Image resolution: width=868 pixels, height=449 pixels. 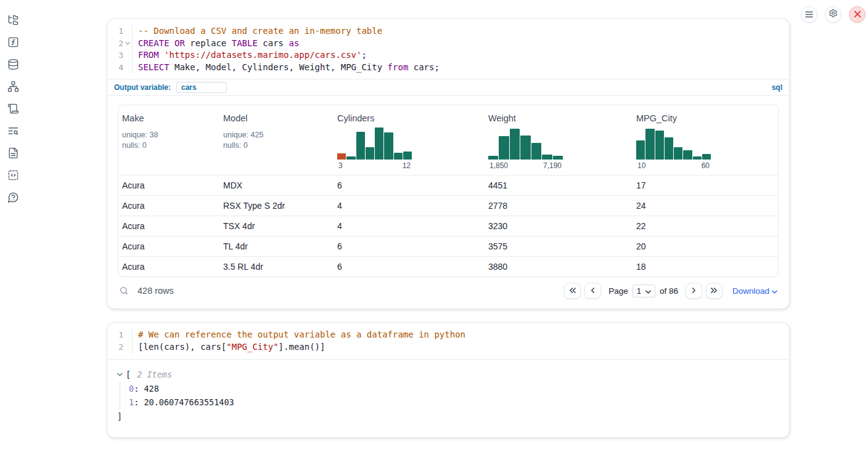 What do you see at coordinates (525, 166) in the screenshot?
I see `histogram-axis: 1,8507,190` at bounding box center [525, 166].